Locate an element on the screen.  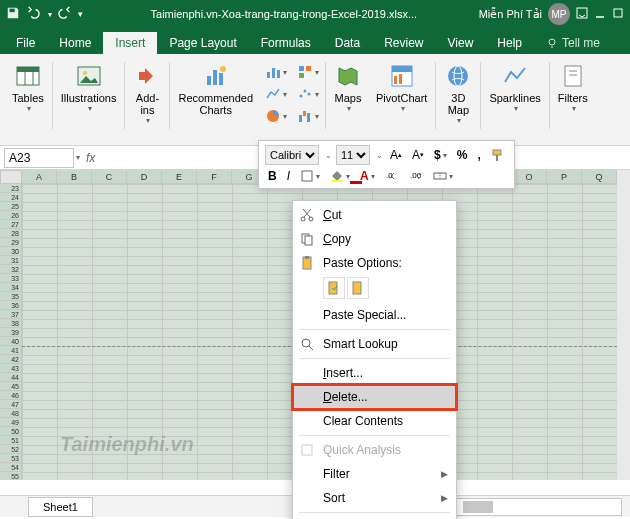
row-header: 36 is located at coordinates (11, 306).